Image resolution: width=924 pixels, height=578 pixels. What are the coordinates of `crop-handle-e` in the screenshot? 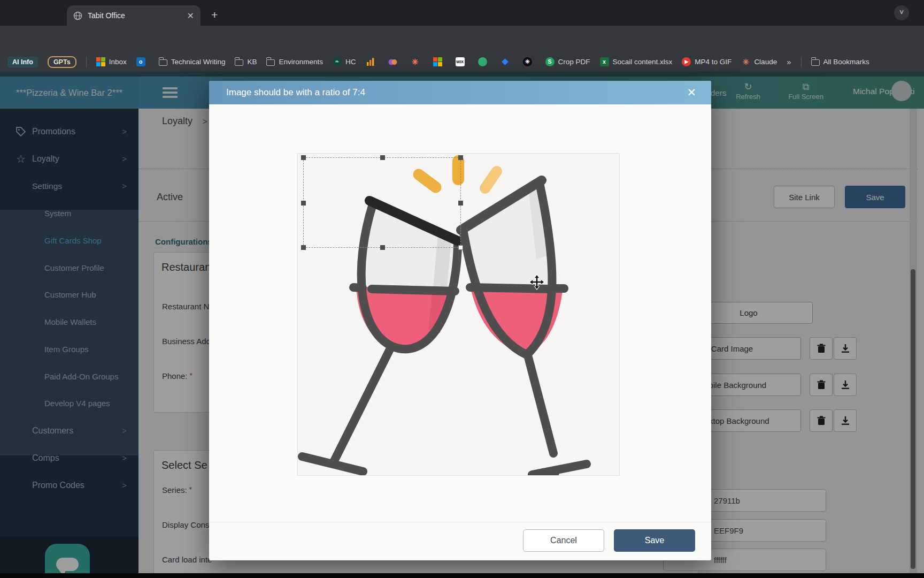 It's located at (461, 203).